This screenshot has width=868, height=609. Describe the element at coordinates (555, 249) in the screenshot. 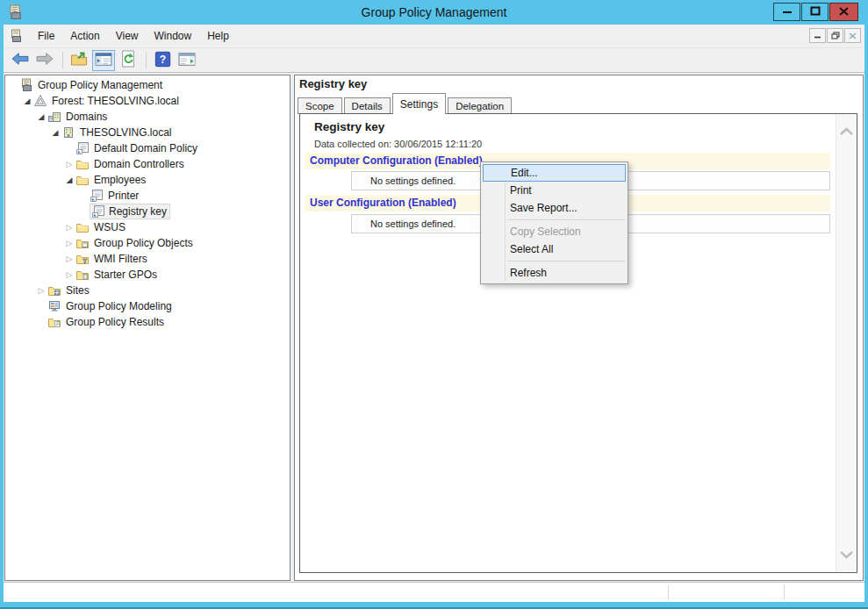

I see `context-menu-item-select-all: Select All` at that location.